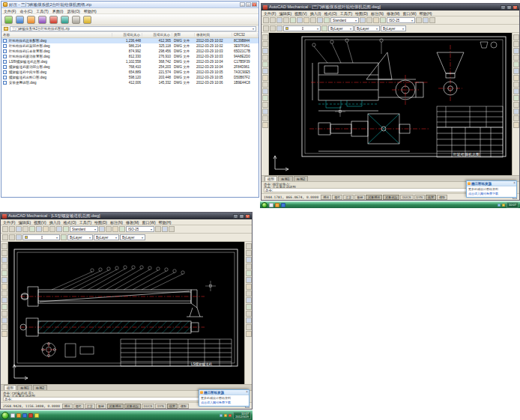 The height and width of the screenshot is (420, 520). Describe the element at coordinates (73, 11) in the screenshot. I see `menu-item-options: 选项(O)` at that location.